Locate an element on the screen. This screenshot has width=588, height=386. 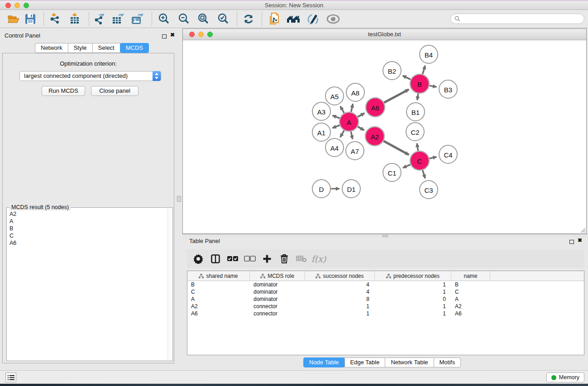
refresh-button is located at coordinates (249, 19).